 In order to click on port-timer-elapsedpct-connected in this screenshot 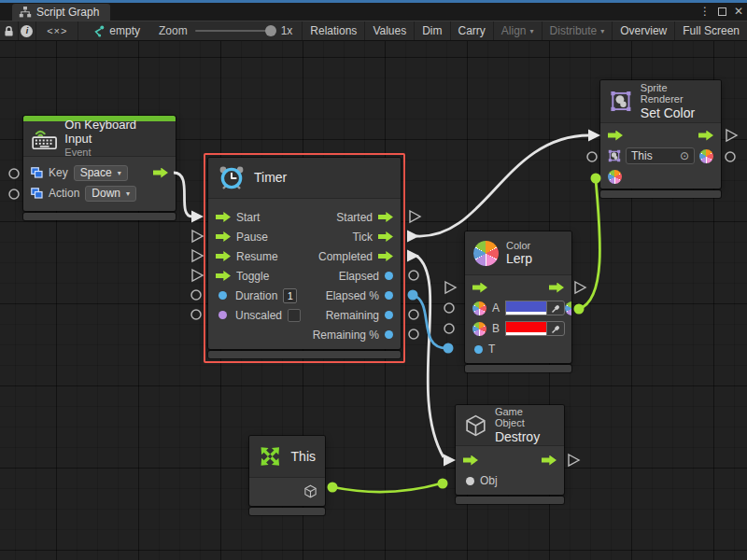, I will do `click(413, 295)`.